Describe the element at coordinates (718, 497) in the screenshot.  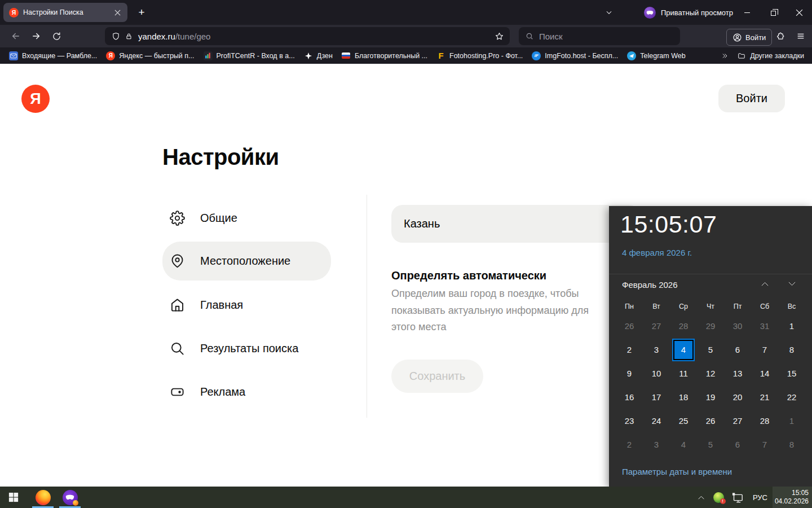
I see `antivirus-tray-icon: !` at that location.